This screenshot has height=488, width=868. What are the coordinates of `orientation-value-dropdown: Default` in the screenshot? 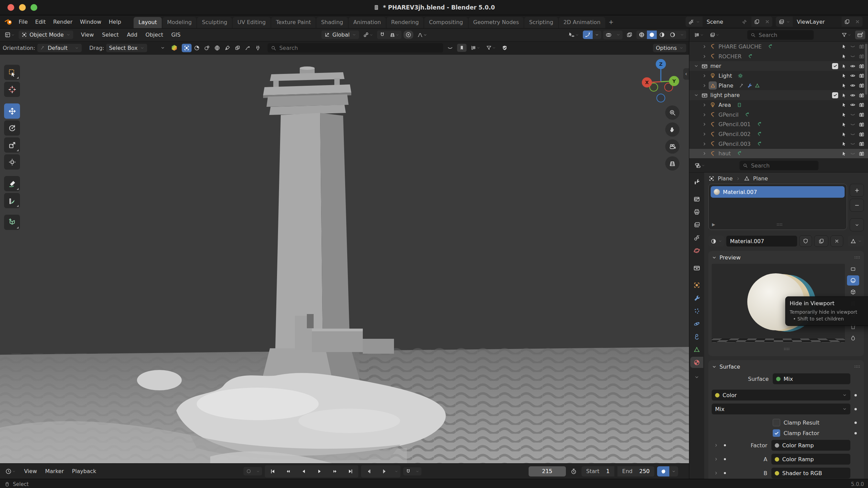 It's located at (60, 48).